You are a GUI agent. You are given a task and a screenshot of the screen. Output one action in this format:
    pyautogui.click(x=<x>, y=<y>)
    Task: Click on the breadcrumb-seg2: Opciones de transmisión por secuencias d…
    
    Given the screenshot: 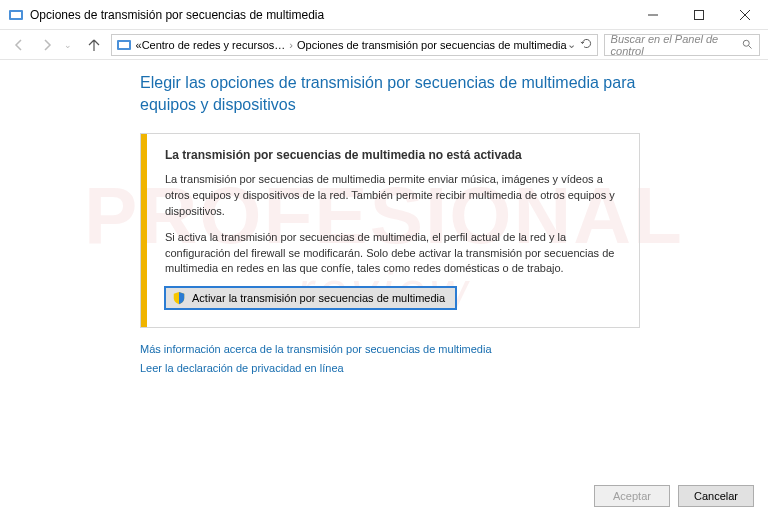 What is the action you would take?
    pyautogui.click(x=432, y=45)
    